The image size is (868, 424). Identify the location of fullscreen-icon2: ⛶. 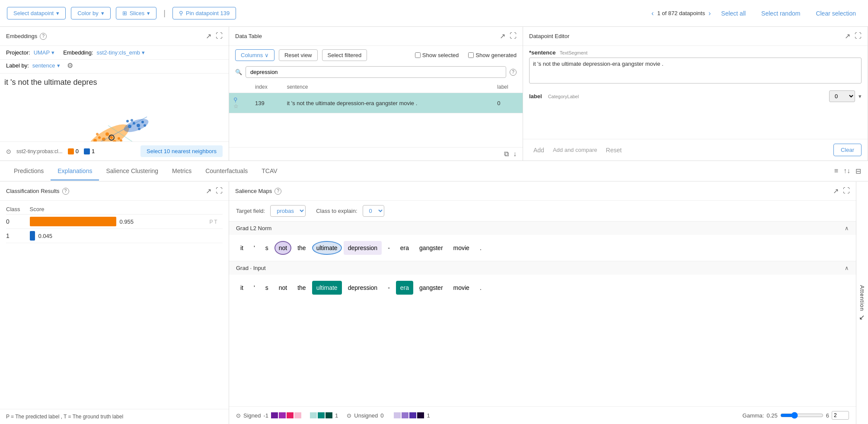
(513, 36).